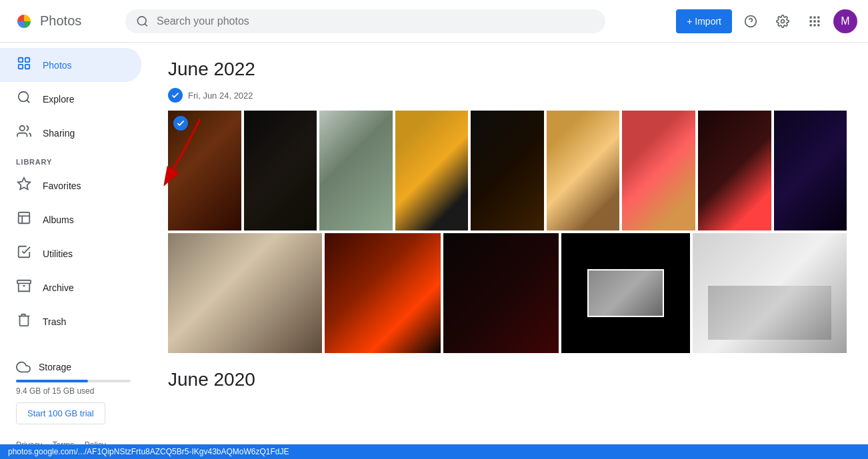  I want to click on sidebar-item-archive: Archive, so click(71, 288).